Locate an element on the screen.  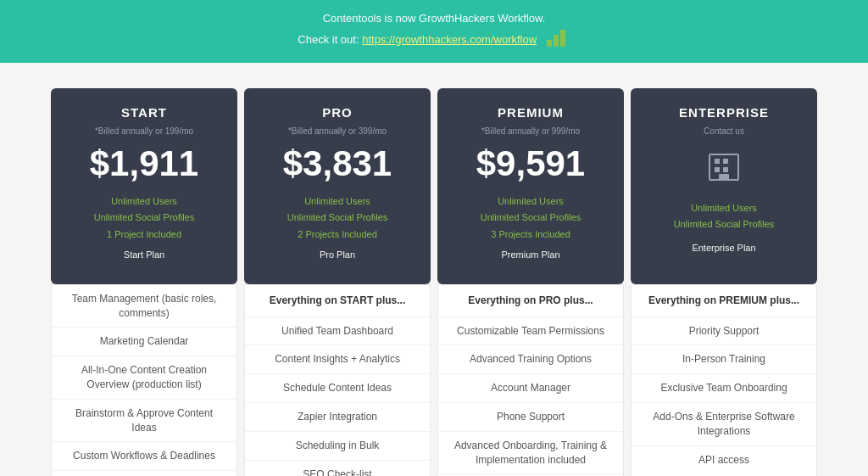
plan-billing-pro: *Billed annually or 399/mo is located at coordinates (337, 131).